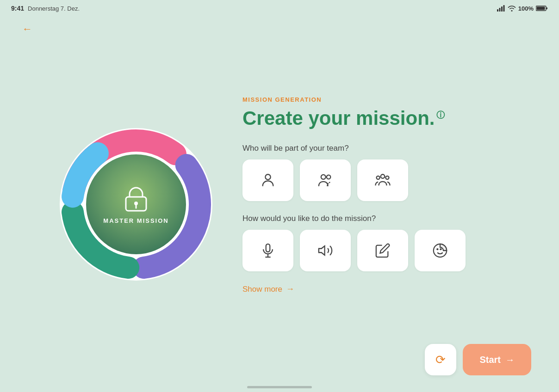 This screenshot has height=392, width=559. I want to click on mission-options-row, so click(372, 251).